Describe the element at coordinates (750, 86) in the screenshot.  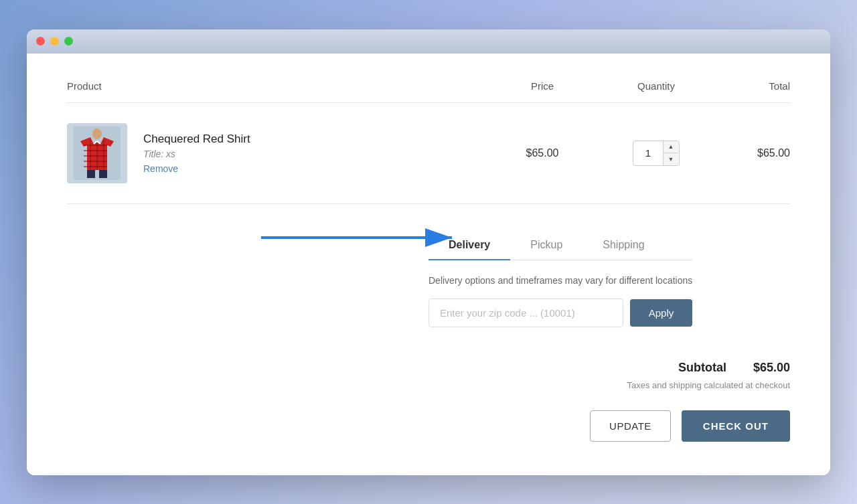
I see `total-column-header: Total` at that location.